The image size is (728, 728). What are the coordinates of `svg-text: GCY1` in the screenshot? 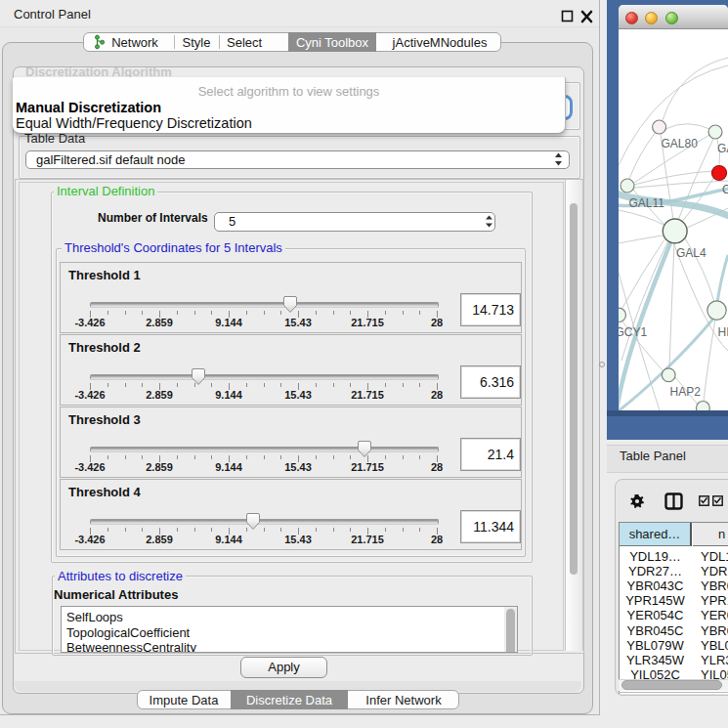 It's located at (633, 332).